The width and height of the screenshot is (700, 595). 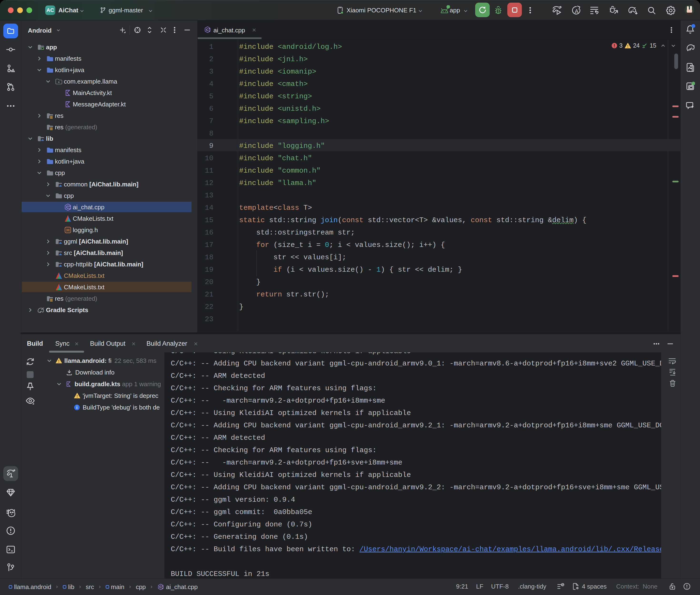 What do you see at coordinates (577, 11) in the screenshot?
I see `svg-text: A` at bounding box center [577, 11].